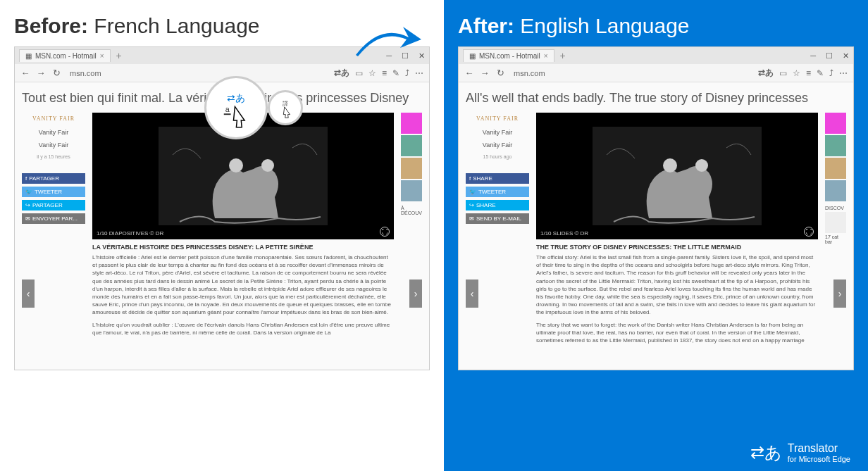 This screenshot has height=471, width=868. What do you see at coordinates (836, 239) in the screenshot?
I see `side-text: 17 cat bar` at bounding box center [836, 239].